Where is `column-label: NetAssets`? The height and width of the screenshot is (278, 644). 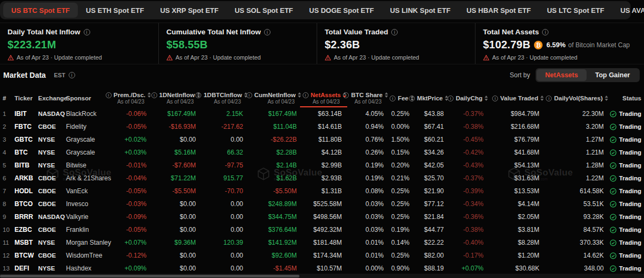
column-label: NetAssets is located at coordinates (326, 95).